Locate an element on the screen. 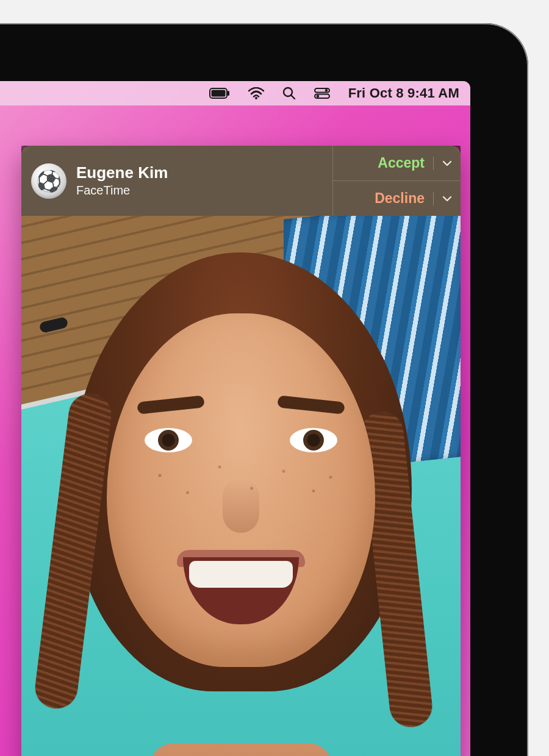 The image size is (549, 756). accept-options-chevron-icon is located at coordinates (447, 163).